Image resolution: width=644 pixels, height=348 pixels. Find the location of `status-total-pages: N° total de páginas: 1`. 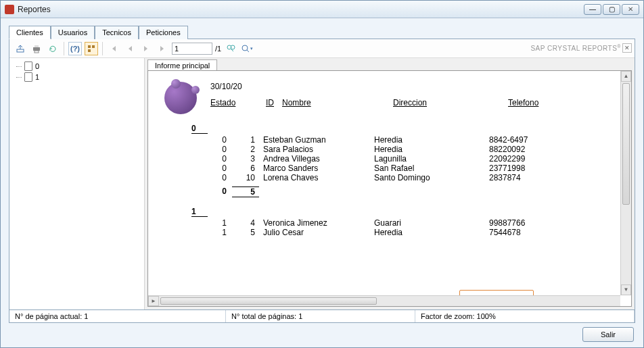

status-total-pages: N° total de páginas: 1 is located at coordinates (321, 316).